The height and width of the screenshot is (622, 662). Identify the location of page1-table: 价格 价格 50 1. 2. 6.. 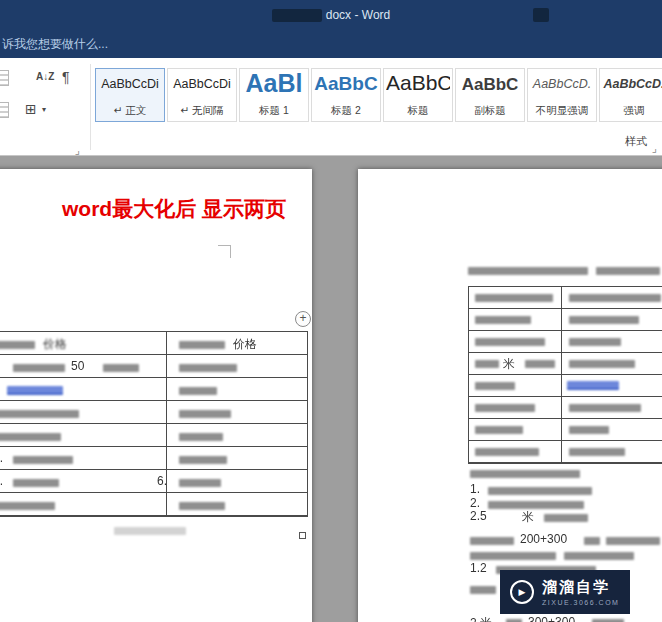
(154, 424).